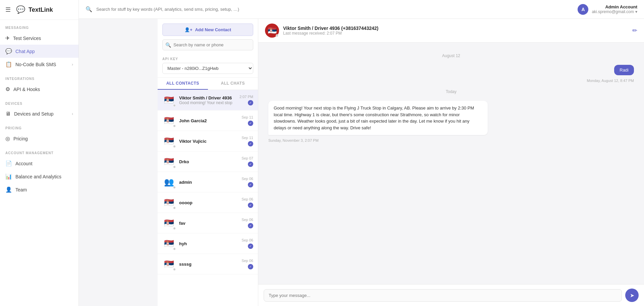  Describe the element at coordinates (208, 244) in the screenshot. I see `contact-list-item: 🇷🇸 hyh Sep 06 ✓` at that location.